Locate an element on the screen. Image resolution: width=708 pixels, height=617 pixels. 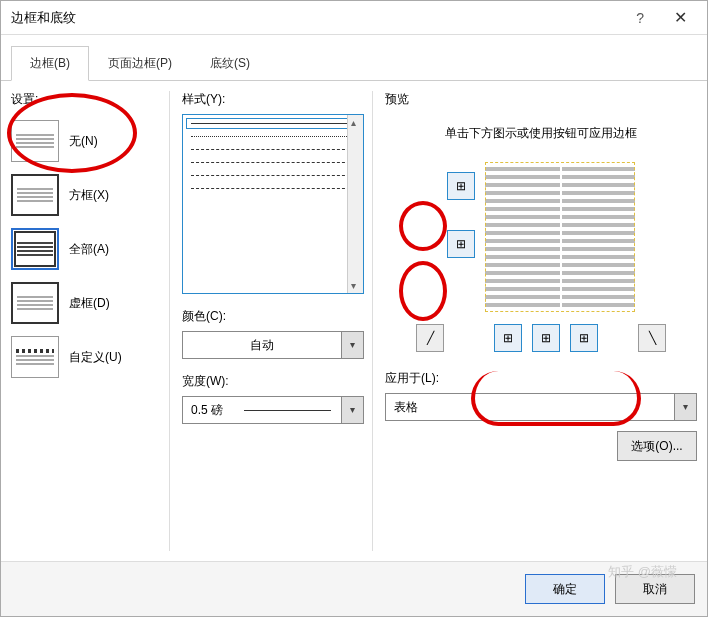
setting-all-label: 全部(A) is located at coordinates (89, 250).